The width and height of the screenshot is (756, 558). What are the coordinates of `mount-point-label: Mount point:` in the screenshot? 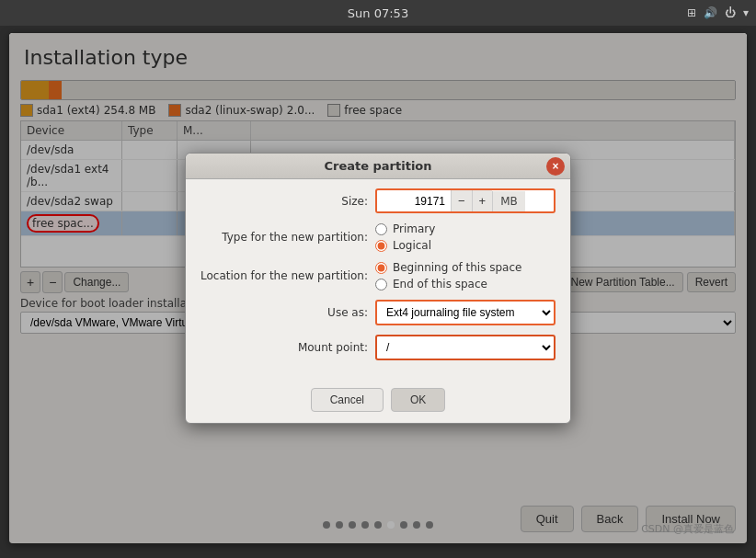 It's located at (288, 347).